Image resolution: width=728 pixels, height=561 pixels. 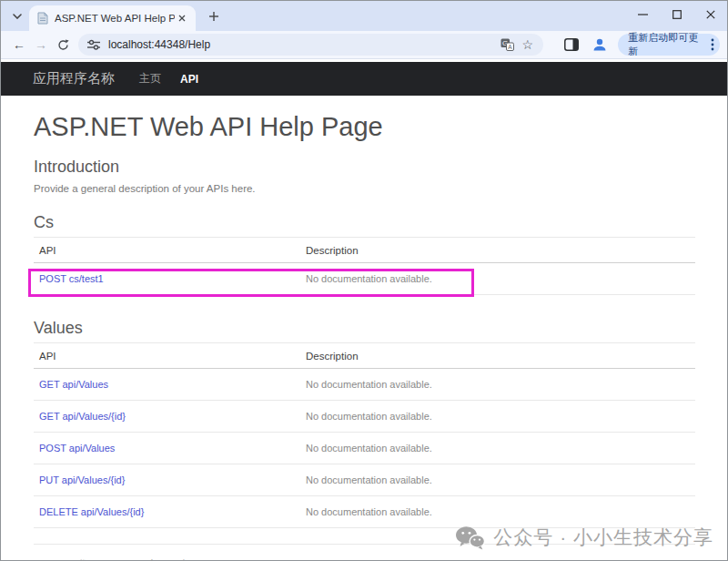 I want to click on forward-icon: →, so click(x=41, y=45).